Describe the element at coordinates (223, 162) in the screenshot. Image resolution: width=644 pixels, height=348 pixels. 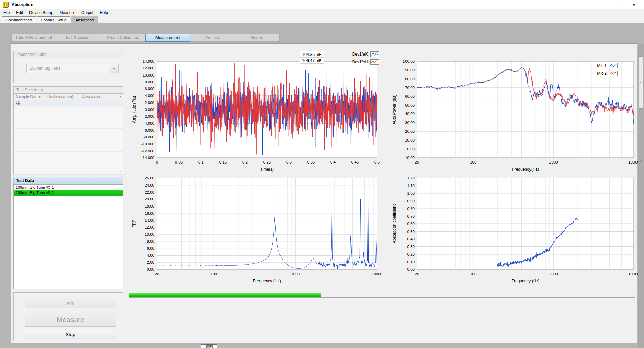
I see `svg-text: 0.15` at that location.